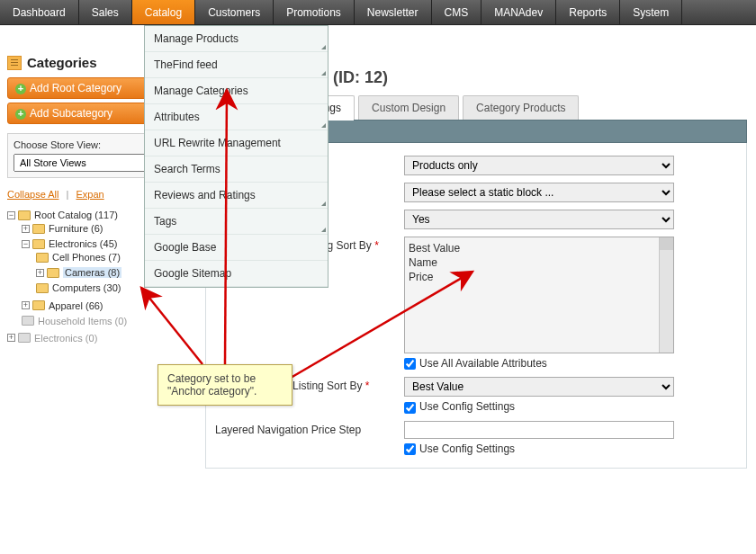 This screenshot has width=756, height=554. Describe the element at coordinates (518, 13) in the screenshot. I see `nav-manadev: MANAdev` at that location.